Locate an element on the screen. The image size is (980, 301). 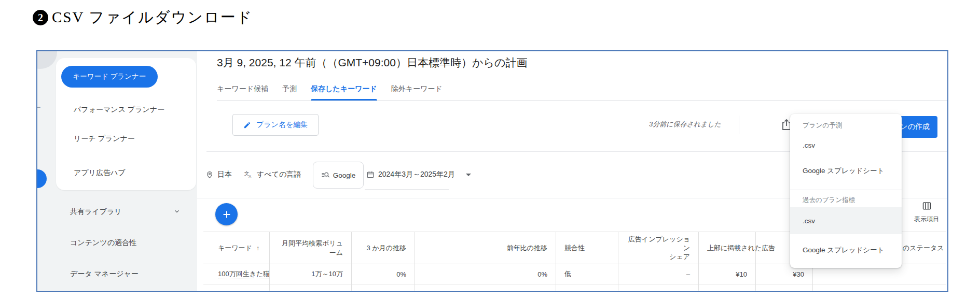
cell-3month-change: 0% is located at coordinates (383, 274).